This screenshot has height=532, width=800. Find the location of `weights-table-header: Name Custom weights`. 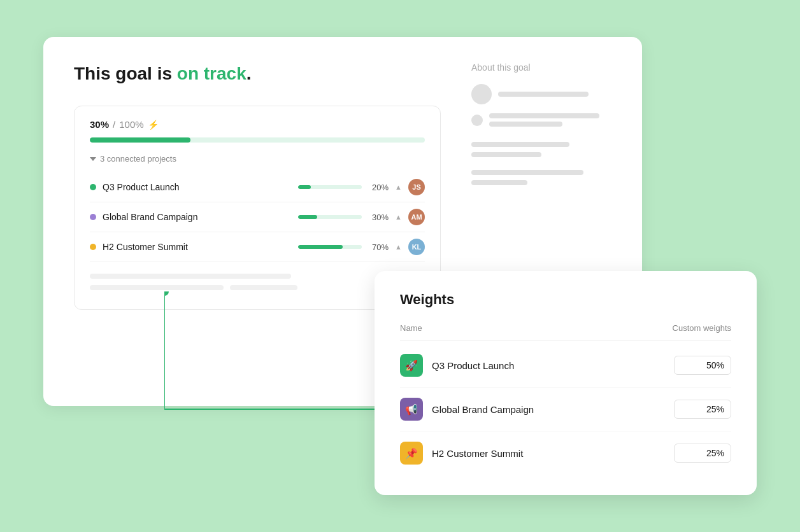

weights-table-header: Name Custom weights is located at coordinates (566, 332).